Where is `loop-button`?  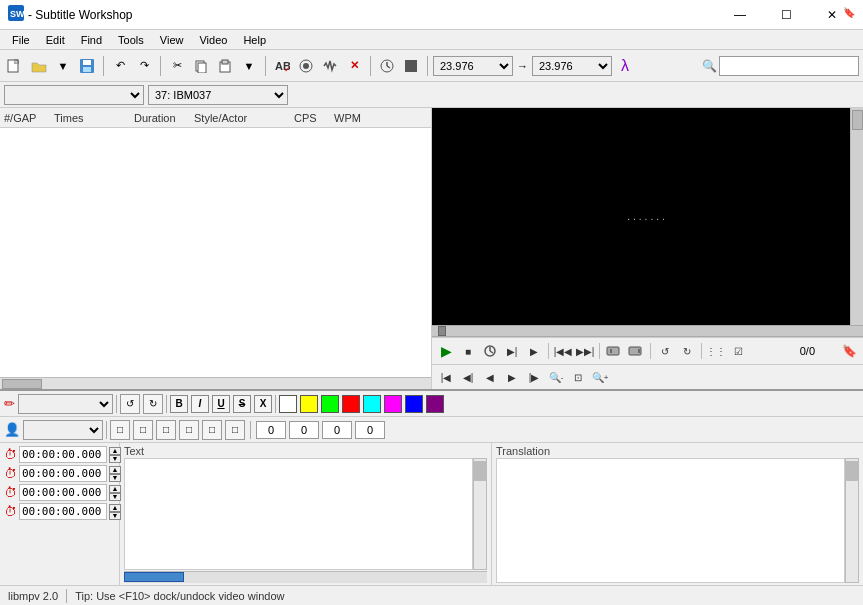 loop-button is located at coordinates (490, 351).